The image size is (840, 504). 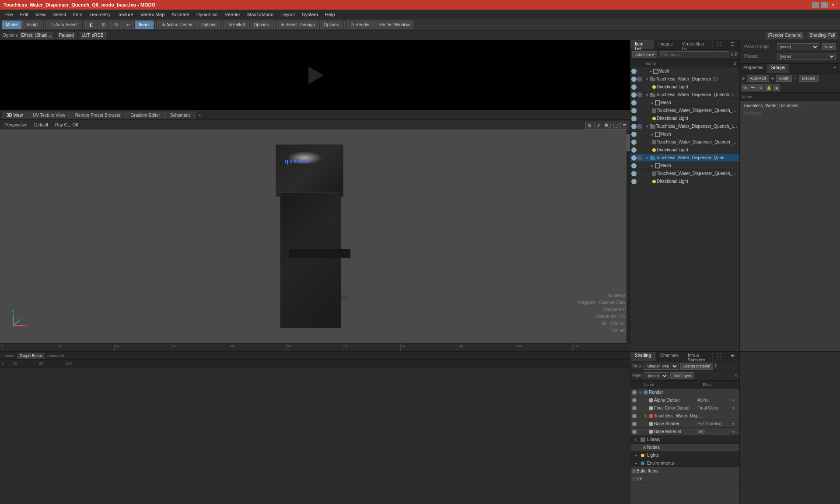 What do you see at coordinates (200, 115) in the screenshot?
I see `add-view-tab: +` at bounding box center [200, 115].